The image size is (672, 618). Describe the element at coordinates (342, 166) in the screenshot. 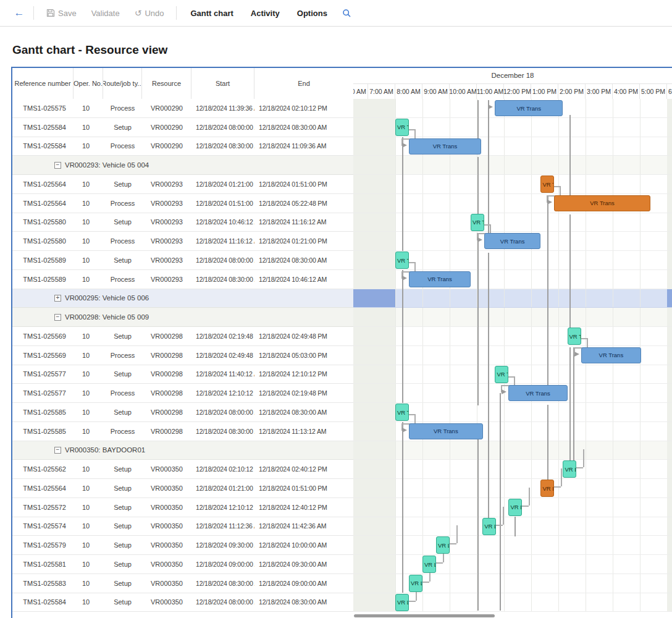

I see `group-row: −VR000293: Vehicle 05 004` at that location.